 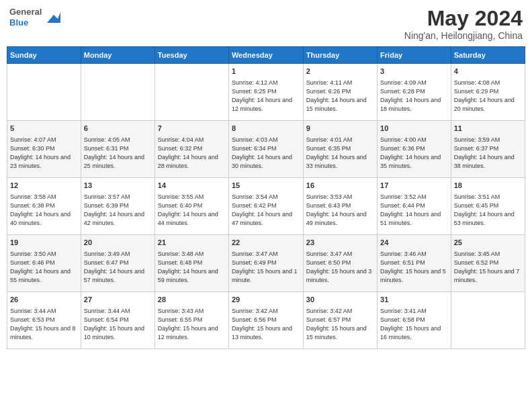 I want to click on calendar-day-cell: 12Sunrise: 3:58 AM Sunset: 6:38 PM Dayli…, so click(x=44, y=207).